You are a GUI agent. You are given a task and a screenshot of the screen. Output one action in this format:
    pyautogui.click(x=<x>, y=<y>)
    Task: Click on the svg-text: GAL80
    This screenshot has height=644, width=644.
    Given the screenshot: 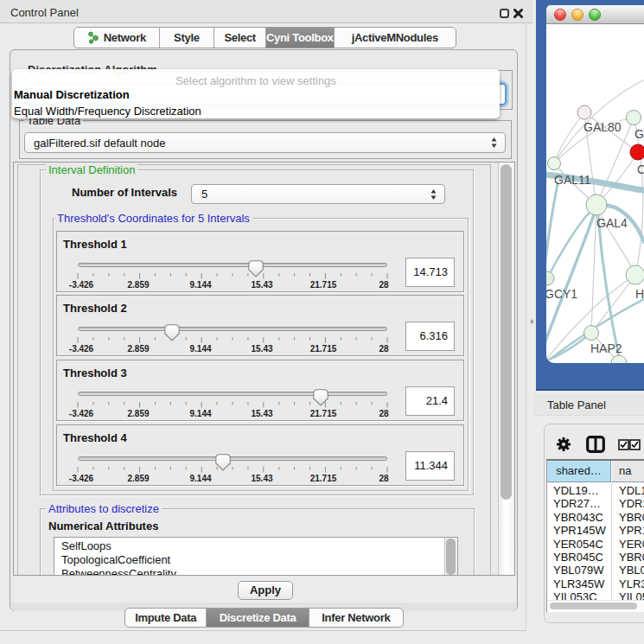 What is the action you would take?
    pyautogui.click(x=603, y=127)
    